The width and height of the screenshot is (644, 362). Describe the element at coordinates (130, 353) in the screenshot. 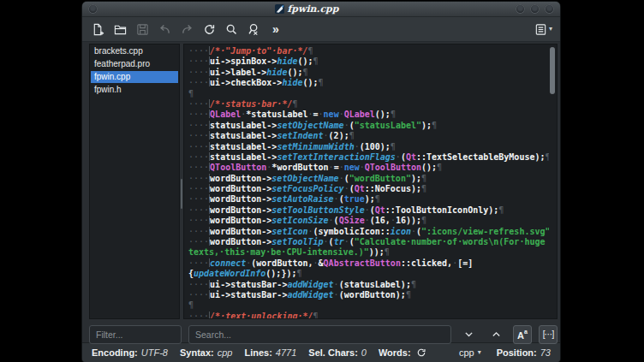

I see `encoding-status: Encoding: UTF-8` at that location.